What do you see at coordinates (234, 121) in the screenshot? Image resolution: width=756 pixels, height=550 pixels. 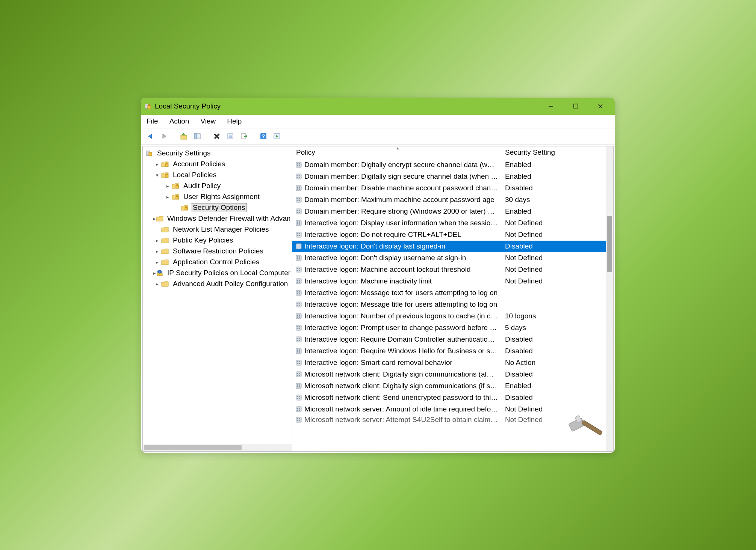 I see `menu-help: Help` at bounding box center [234, 121].